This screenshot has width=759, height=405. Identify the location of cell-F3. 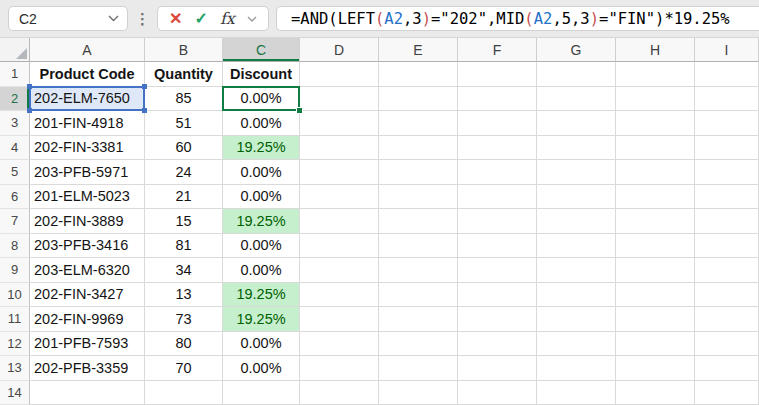
(498, 124).